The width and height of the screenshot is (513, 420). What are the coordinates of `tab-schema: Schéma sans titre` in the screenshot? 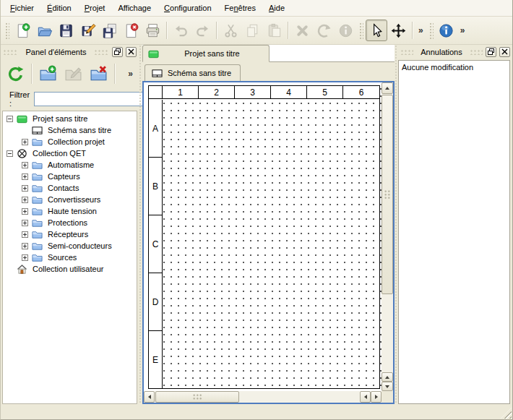 It's located at (192, 72).